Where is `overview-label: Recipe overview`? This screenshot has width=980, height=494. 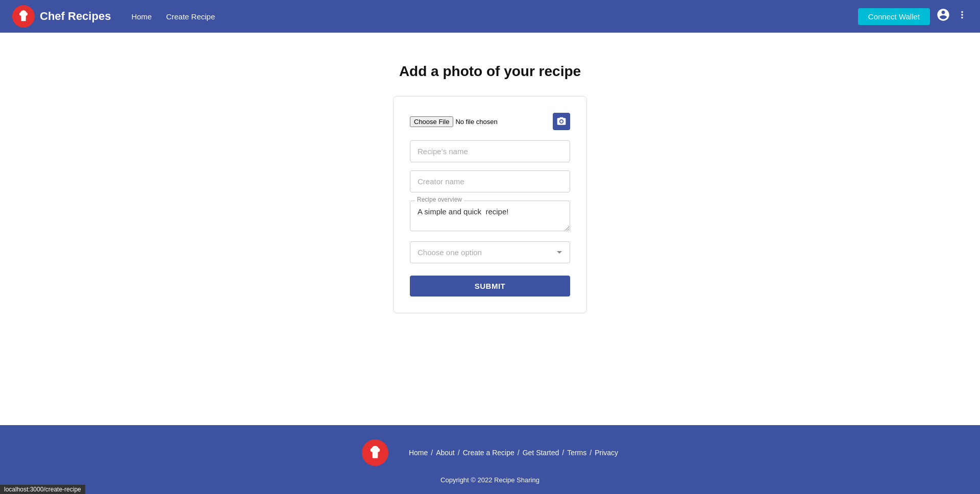 overview-label: Recipe overview is located at coordinates (439, 200).